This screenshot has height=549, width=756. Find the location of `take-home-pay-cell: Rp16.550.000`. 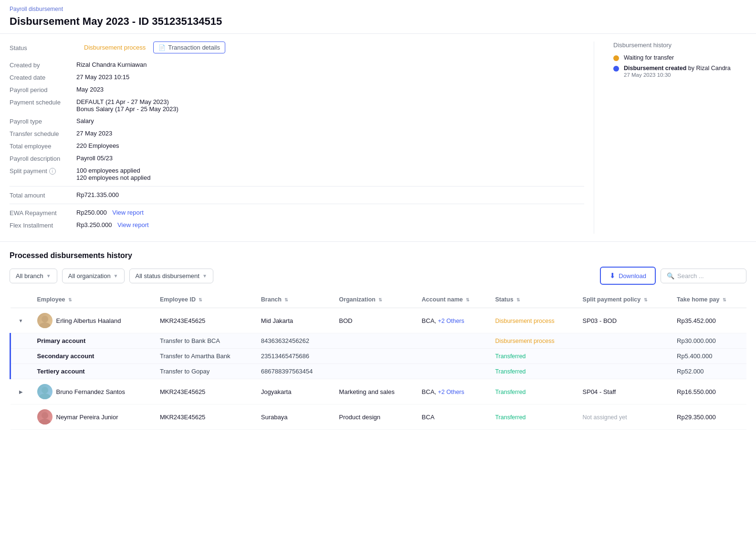

take-home-pay-cell: Rp16.550.000 is located at coordinates (709, 392).